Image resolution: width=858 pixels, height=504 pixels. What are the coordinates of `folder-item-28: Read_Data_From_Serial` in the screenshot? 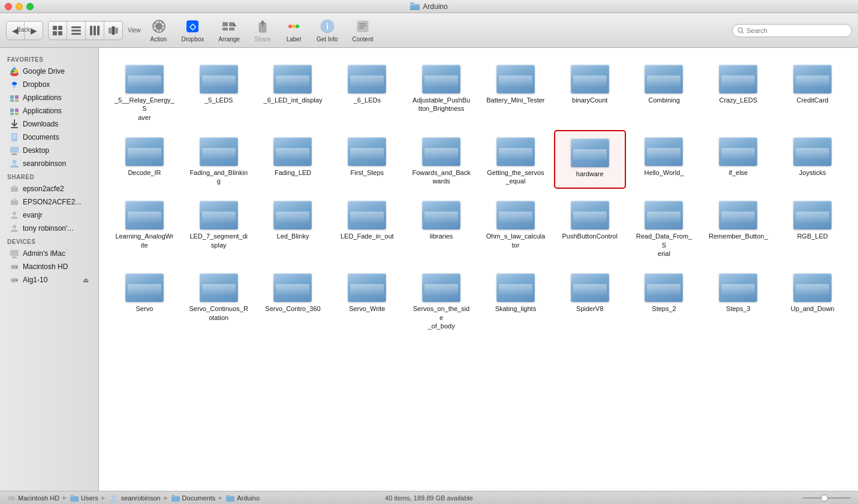 It's located at (664, 228).